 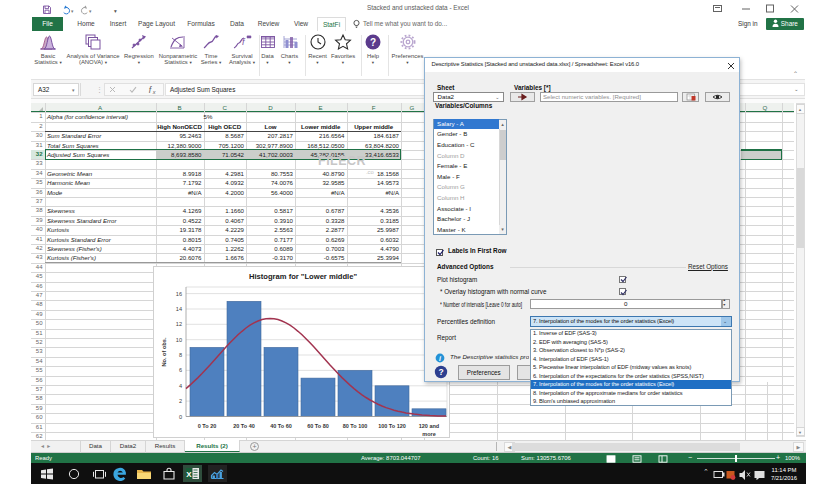 I want to click on svg-text: 40 To 60, so click(x=281, y=426).